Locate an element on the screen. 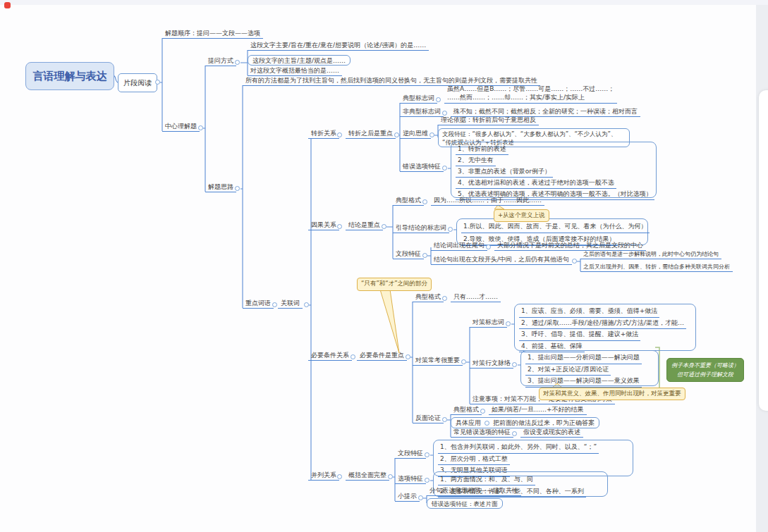 The height and width of the screenshot is (532, 768). topic-ask-item: 对这段文字概括最恰当的是…… is located at coordinates (295, 71).